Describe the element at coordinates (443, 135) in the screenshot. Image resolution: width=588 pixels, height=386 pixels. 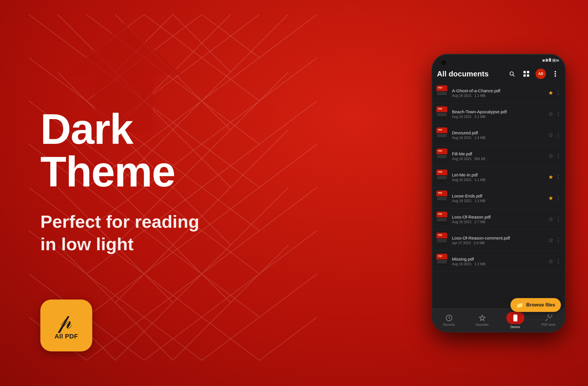
I see `file-icon-2: PDF` at that location.